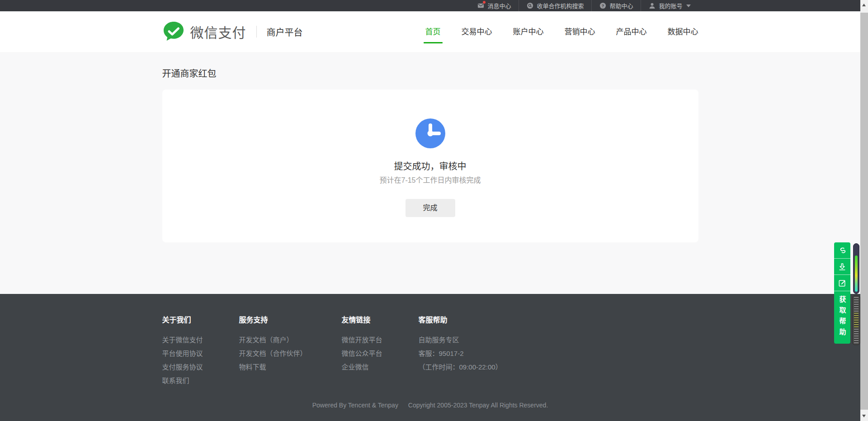 The height and width of the screenshot is (421, 868). I want to click on footer-link: 联系我们, so click(201, 381).